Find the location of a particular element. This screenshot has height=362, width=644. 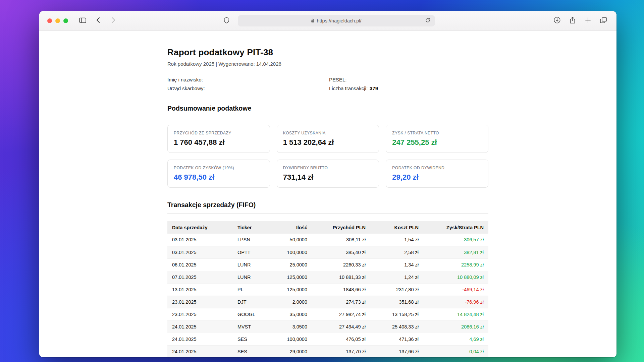

cell-pl: 4,69 zł is located at coordinates (456, 339).